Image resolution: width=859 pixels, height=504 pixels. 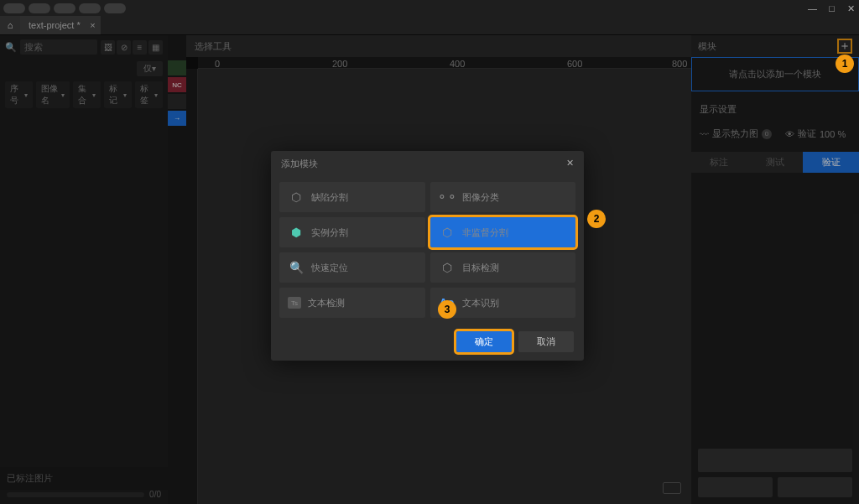 I want to click on canvas-toolbar: 选择工具, so click(x=439, y=46).